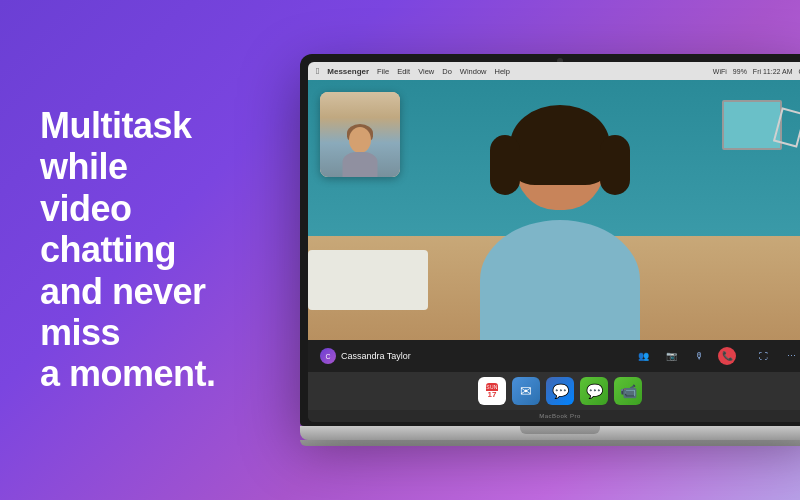 This screenshot has height=500, width=800. I want to click on room-artwork, so click(752, 125).